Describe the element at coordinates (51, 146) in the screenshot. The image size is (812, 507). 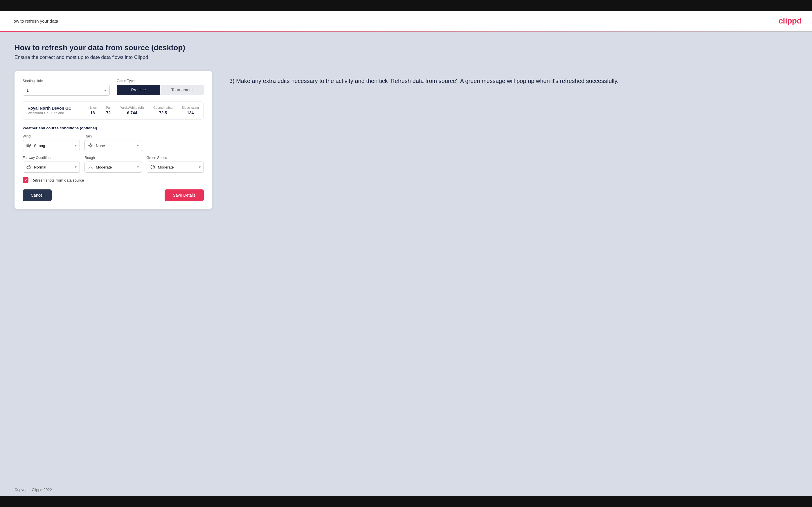
I see `wind-select: Strong ▾` at that location.